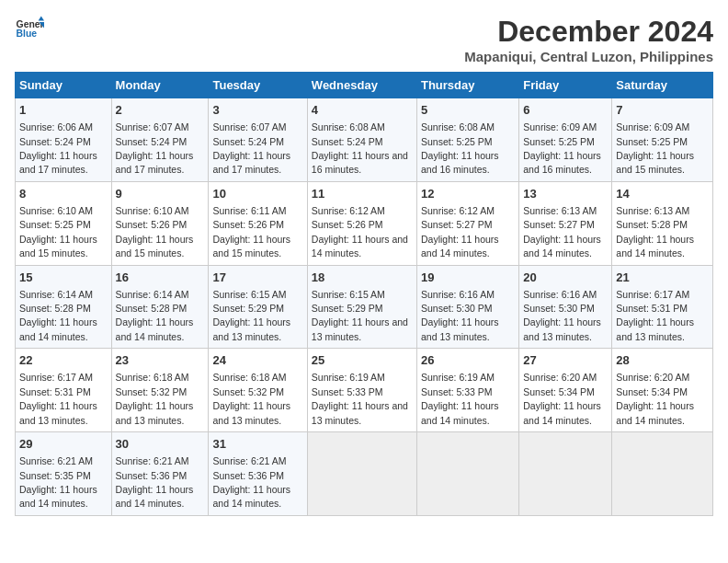 This screenshot has width=728, height=563. I want to click on header-thursday: Thursday, so click(467, 86).